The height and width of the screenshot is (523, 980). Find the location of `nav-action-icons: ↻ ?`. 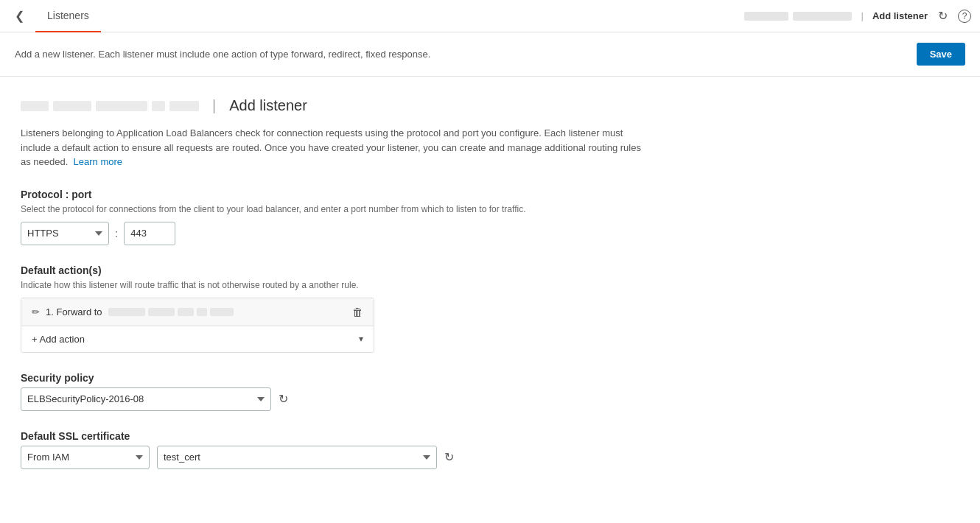

nav-action-icons: ↻ ? is located at coordinates (955, 16).